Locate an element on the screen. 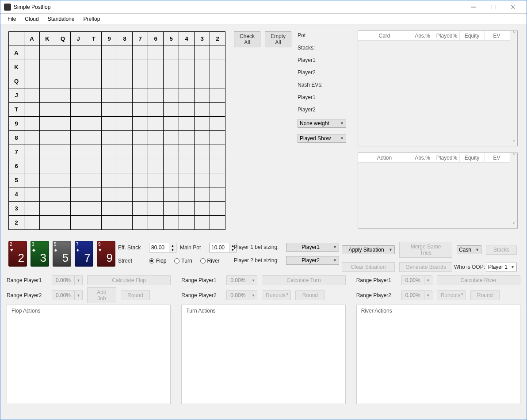  col-ev: EV is located at coordinates (497, 35).